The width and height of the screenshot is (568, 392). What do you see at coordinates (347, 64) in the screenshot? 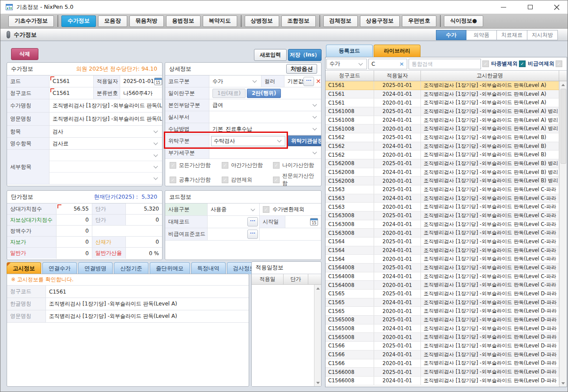
I see `search-category-dropdown: 수가` at bounding box center [347, 64].